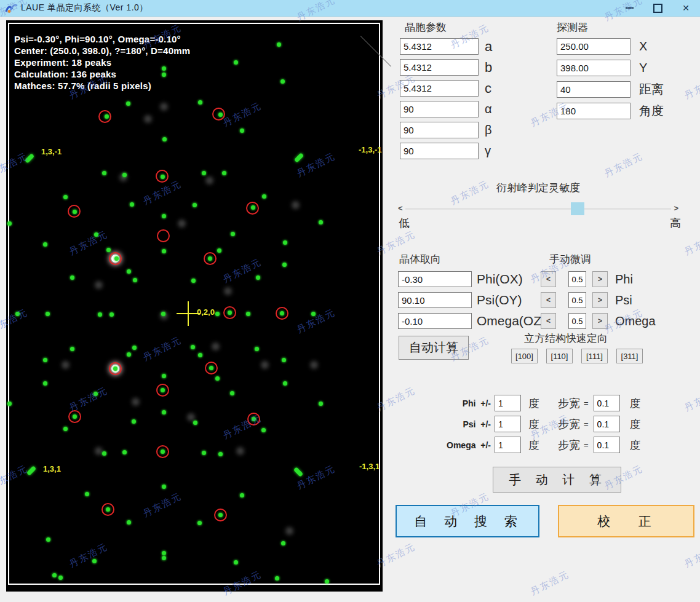 This screenshot has width=700, height=602. I want to click on detector-input-X, so click(594, 47).